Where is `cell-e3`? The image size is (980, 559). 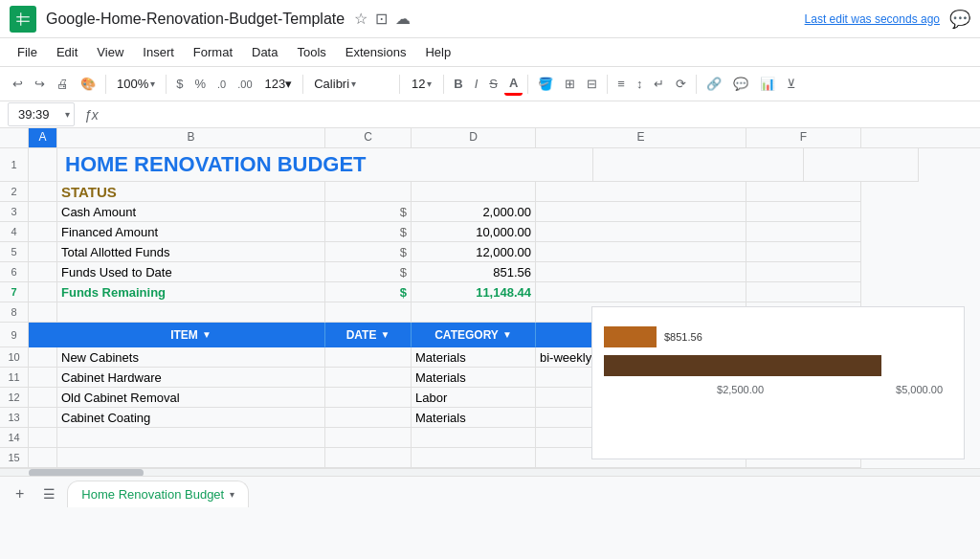
cell-e3 is located at coordinates (641, 212).